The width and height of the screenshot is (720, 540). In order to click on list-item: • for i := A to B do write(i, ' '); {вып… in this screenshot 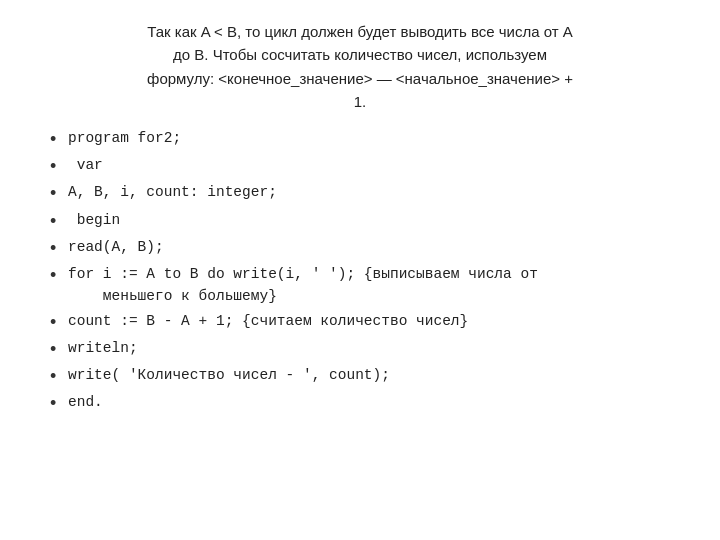, I will do `click(370, 286)`.